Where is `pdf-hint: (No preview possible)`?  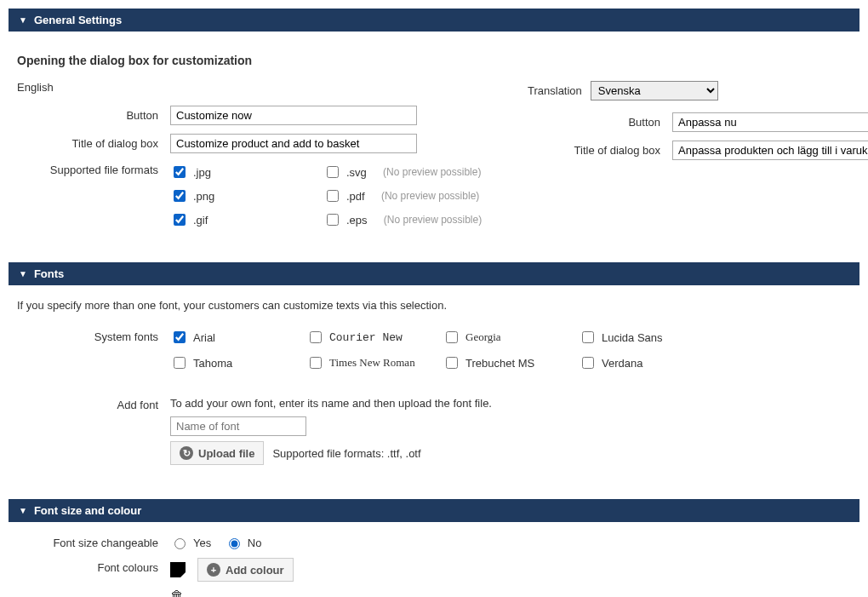
pdf-hint: (No preview possible) is located at coordinates (431, 196).